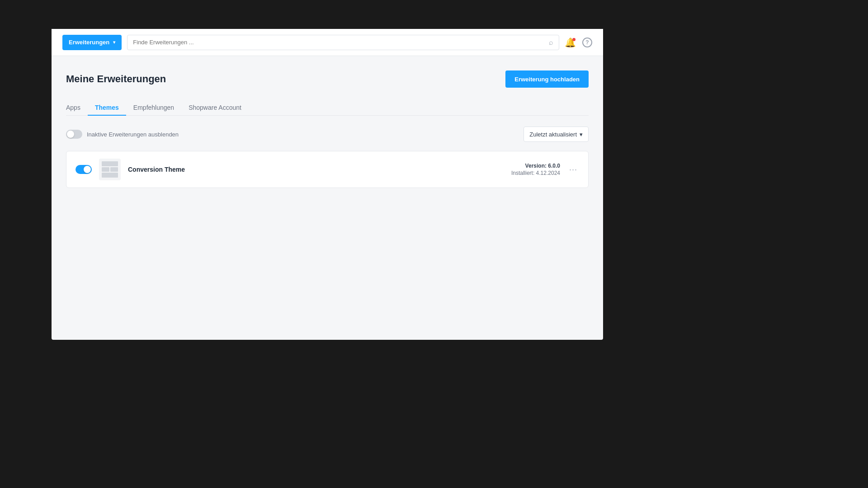 This screenshot has height=488, width=868. What do you see at coordinates (579, 42) in the screenshot?
I see `top-bar-actions: 🔔 ?` at bounding box center [579, 42].